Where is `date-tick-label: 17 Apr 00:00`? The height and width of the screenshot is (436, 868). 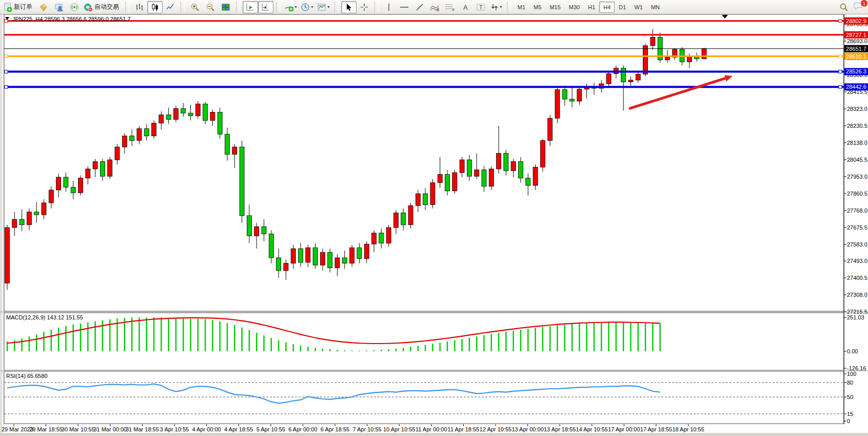 date-tick-label: 17 Apr 00:00 is located at coordinates (624, 429).